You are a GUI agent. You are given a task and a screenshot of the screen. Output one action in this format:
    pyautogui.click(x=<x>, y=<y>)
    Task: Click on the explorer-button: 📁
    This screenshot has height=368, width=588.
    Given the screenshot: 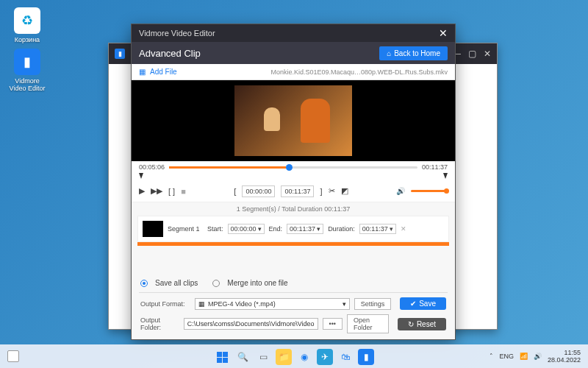 What is the action you would take?
    pyautogui.click(x=284, y=357)
    